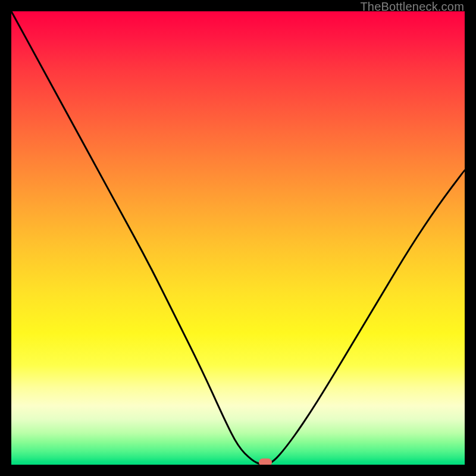 This screenshot has height=476, width=476. What do you see at coordinates (412, 7) in the screenshot?
I see `watermark-text: TheBottleneck.com` at bounding box center [412, 7].